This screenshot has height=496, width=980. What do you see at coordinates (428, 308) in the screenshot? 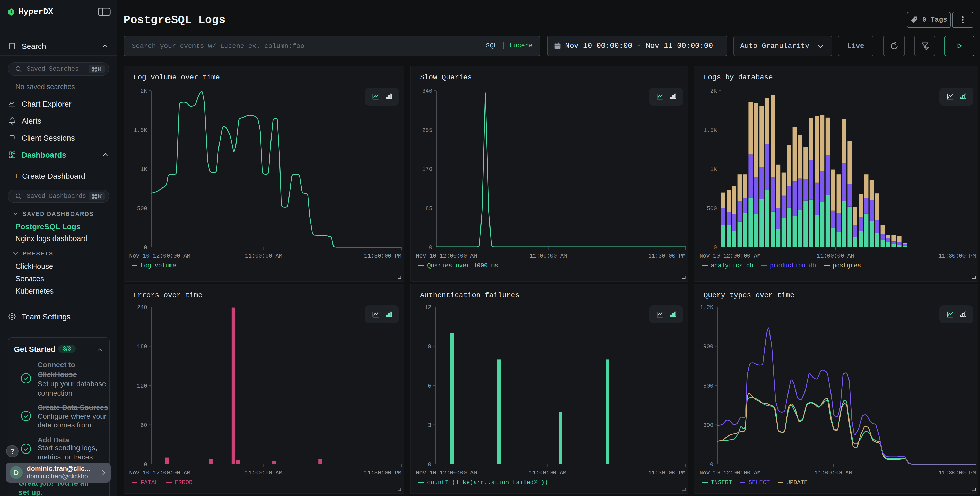
I see `svg-text: 12` at bounding box center [428, 308].